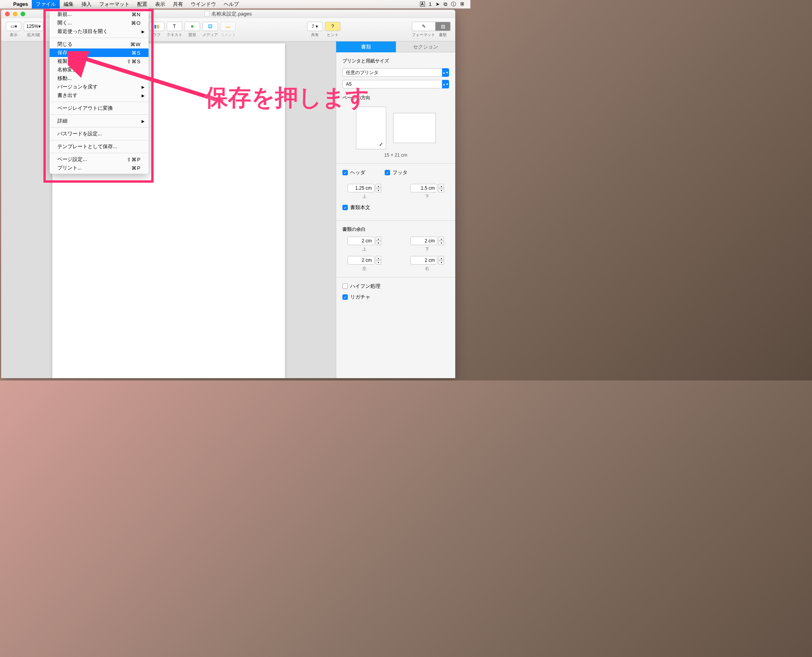 The image size is (812, 657). I want to click on margins-heading: 書類の余白, so click(396, 230).